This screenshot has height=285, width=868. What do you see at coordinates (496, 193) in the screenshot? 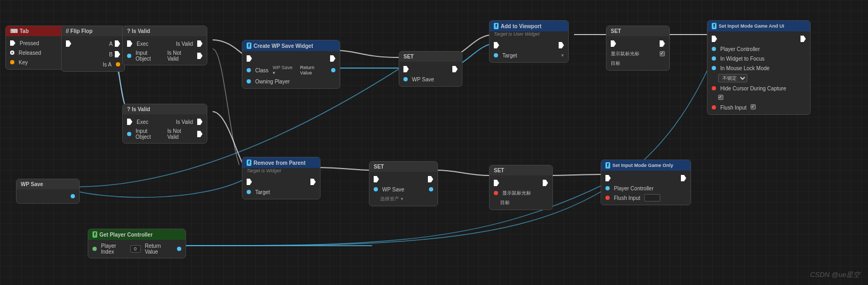
I see `pin-cursor` at bounding box center [496, 193].